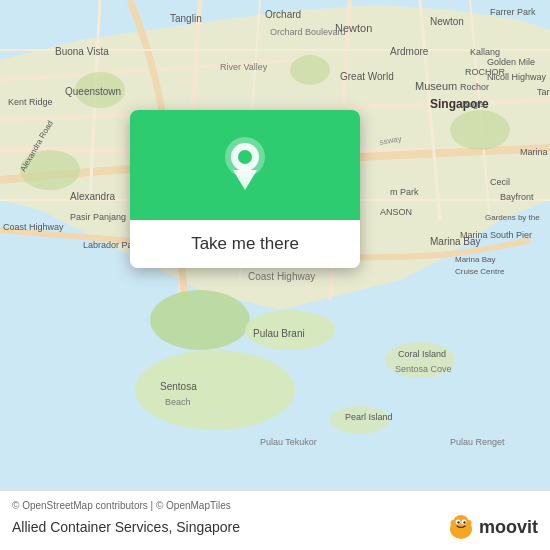 Image resolution: width=550 pixels, height=550 pixels. Describe the element at coordinates (245, 165) in the screenshot. I see `popup-header` at that location.